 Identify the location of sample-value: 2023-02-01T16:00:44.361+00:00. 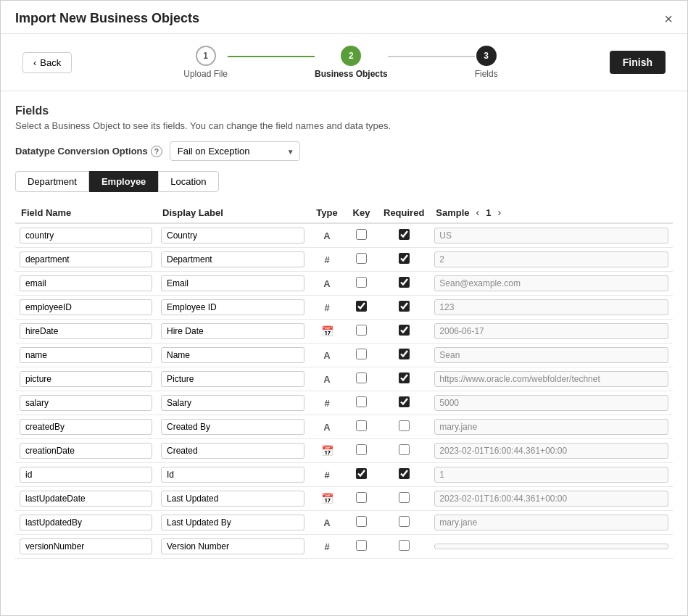
(551, 451).